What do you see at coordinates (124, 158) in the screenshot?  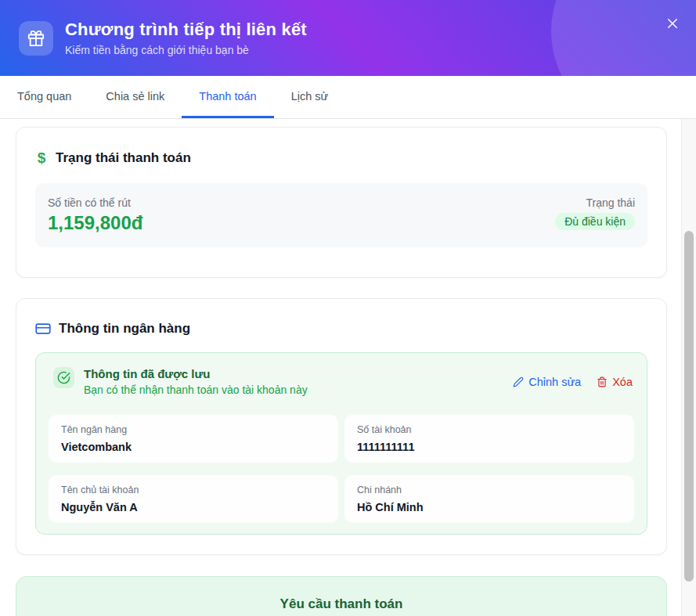 I see `payment-status-title: Trạng thái thanh toán` at bounding box center [124, 158].